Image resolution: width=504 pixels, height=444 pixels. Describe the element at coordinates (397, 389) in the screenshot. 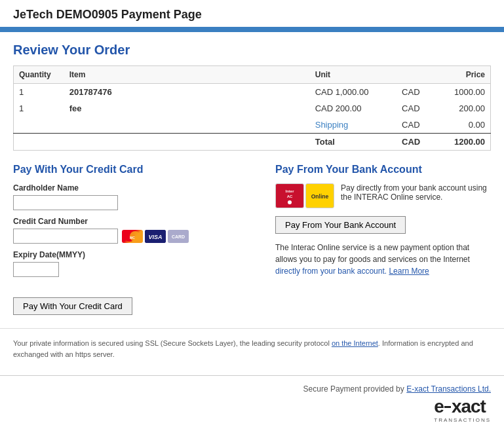

I see `footer-provided-by: Secure Payment provided by E-xact Transa…` at that location.